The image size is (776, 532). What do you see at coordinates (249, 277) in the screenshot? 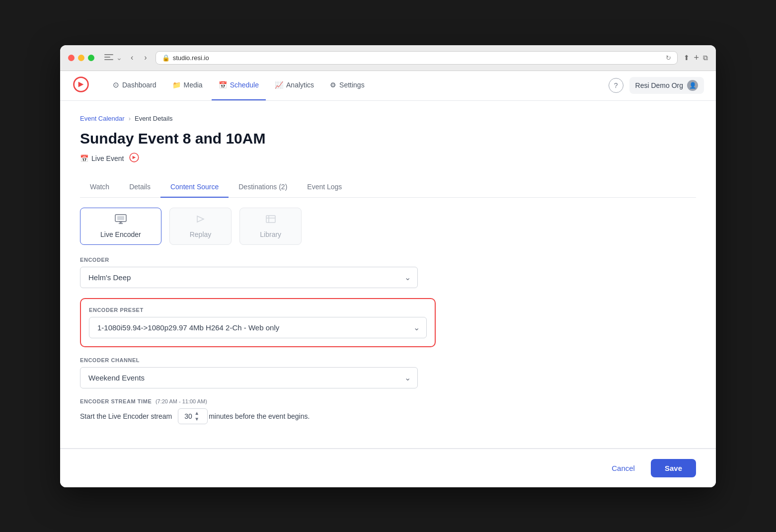
I see `encoder-select-wrapper: Helm's Deep ⌄` at bounding box center [249, 277].